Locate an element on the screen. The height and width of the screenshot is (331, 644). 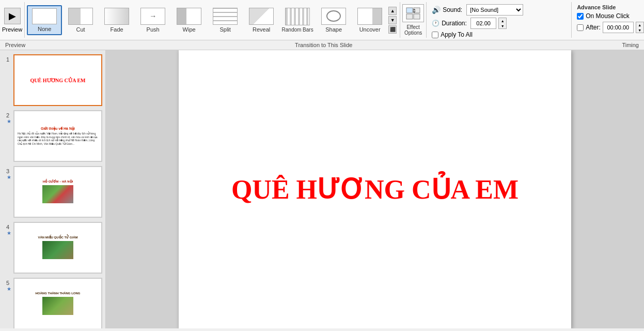
slide-1-content: QUÊ HƯƠNG CỦA EM is located at coordinates (58, 80).